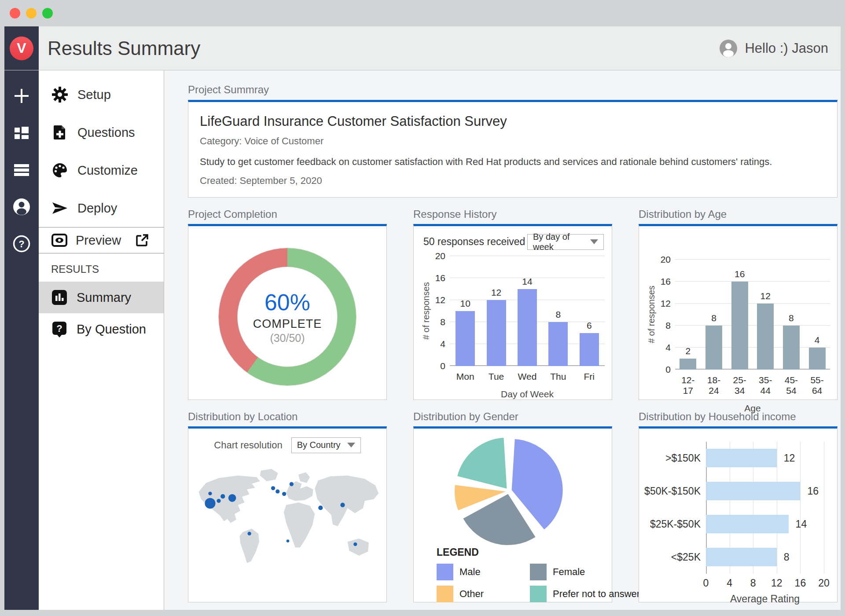  What do you see at coordinates (765, 599) in the screenshot?
I see `x-axis-label: Average Rating` at bounding box center [765, 599].